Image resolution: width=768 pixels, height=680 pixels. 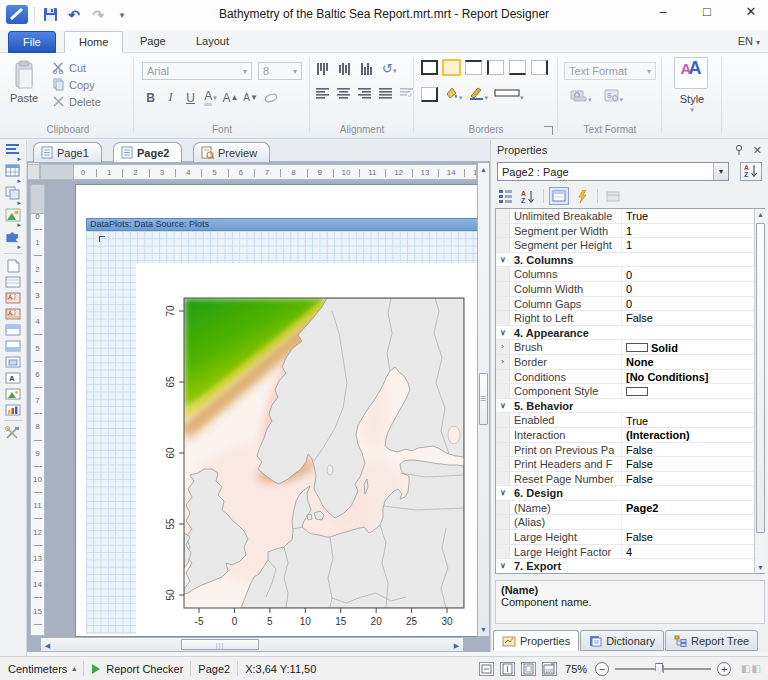 I want to click on page-width-view-icon, so click(x=486, y=669).